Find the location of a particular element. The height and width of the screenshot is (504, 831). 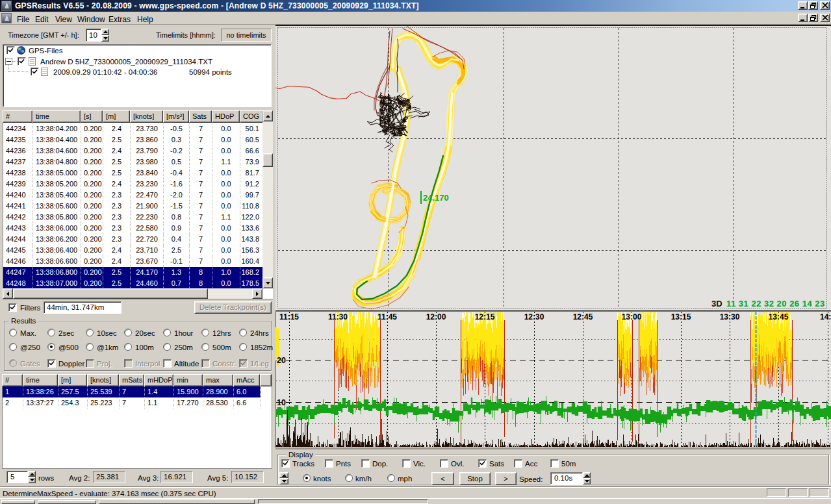

svg-text: 12:00 is located at coordinates (437, 317).